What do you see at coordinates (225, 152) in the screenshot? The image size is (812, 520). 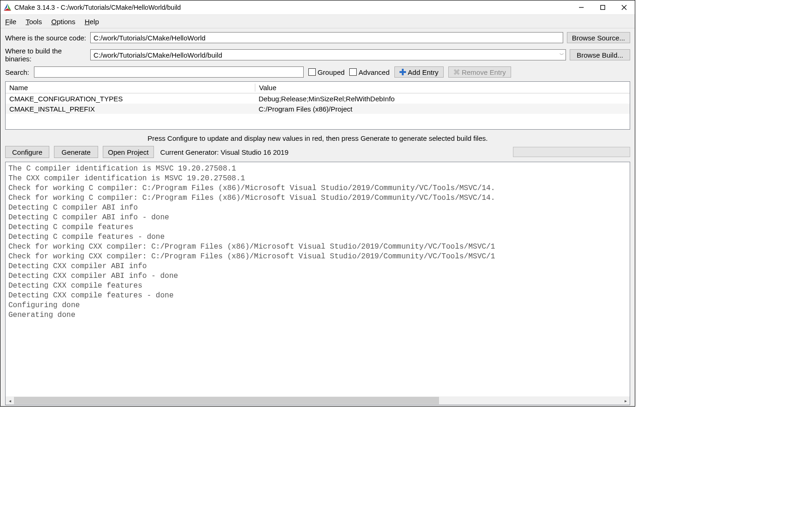 I see `generator-label: Current Generator: Visual Studio 16 2019` at bounding box center [225, 152].